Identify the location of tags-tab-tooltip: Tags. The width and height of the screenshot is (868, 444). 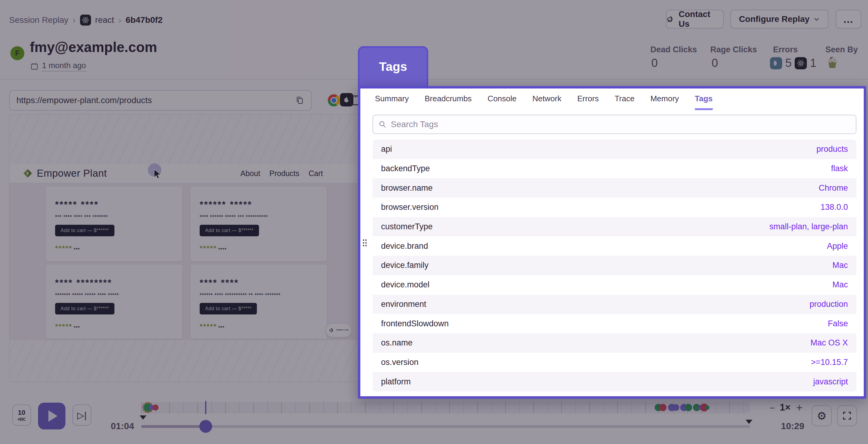
(393, 69).